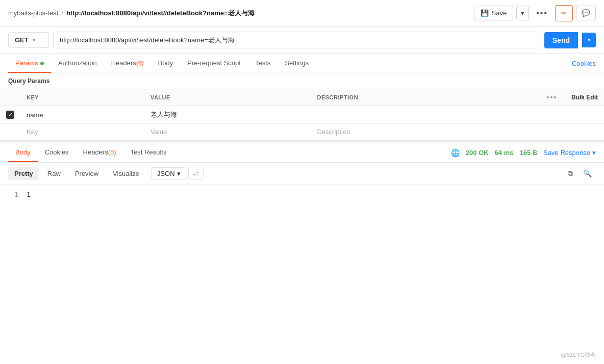 This screenshot has width=604, height=364. I want to click on code-line: 1, so click(29, 195).